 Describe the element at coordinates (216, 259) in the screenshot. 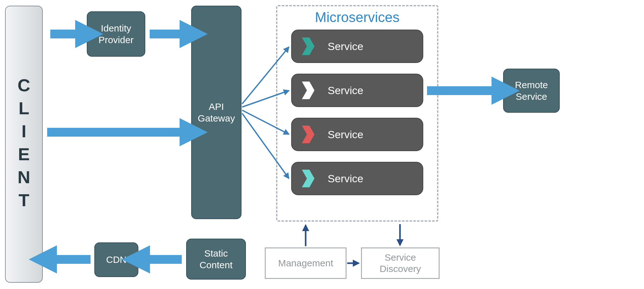

I see `static-content-label: Static Content` at that location.